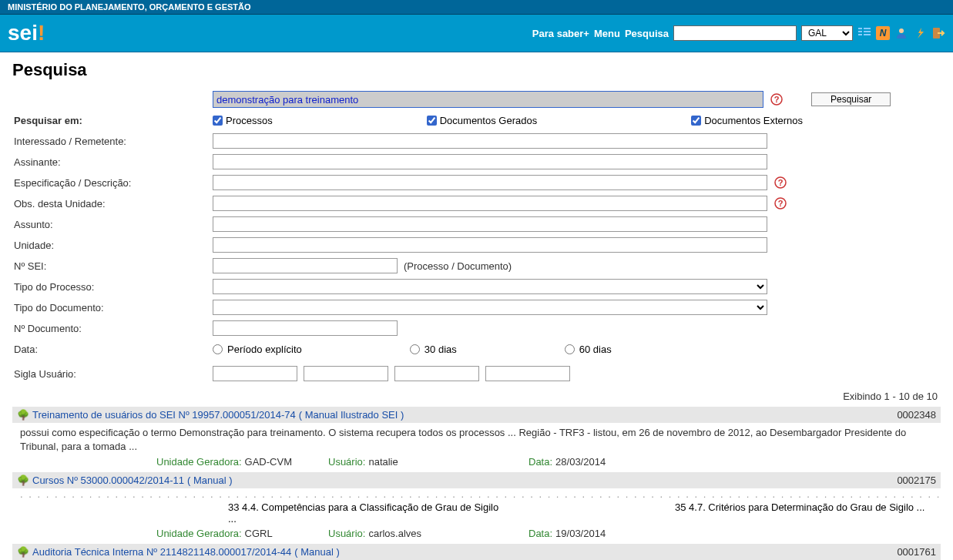 The image size is (953, 560). What do you see at coordinates (112, 142) in the screenshot?
I see `label-interessado: Interessado / Remetente:` at bounding box center [112, 142].